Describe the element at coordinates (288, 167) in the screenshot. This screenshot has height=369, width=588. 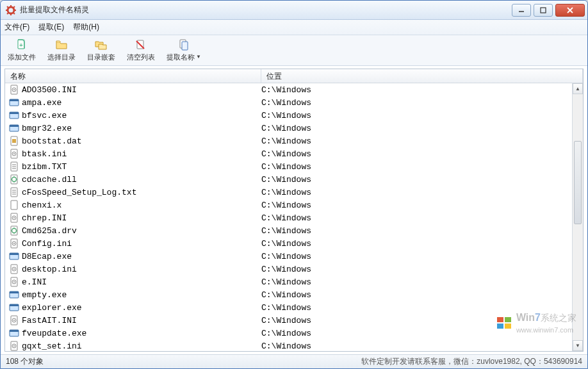
I see `file-row: bzibm.TXTC:\Windows` at that location.